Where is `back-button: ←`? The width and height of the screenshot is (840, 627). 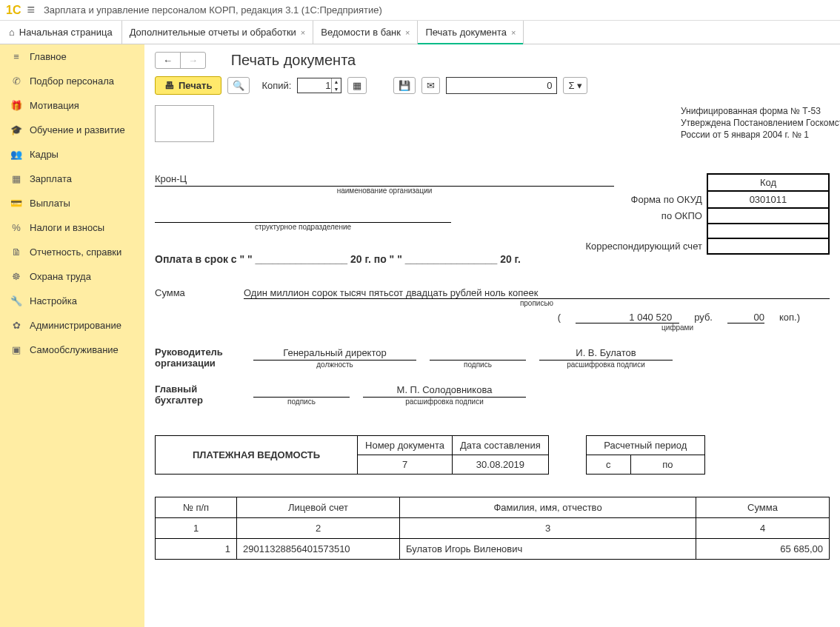 back-button: ← is located at coordinates (168, 61).